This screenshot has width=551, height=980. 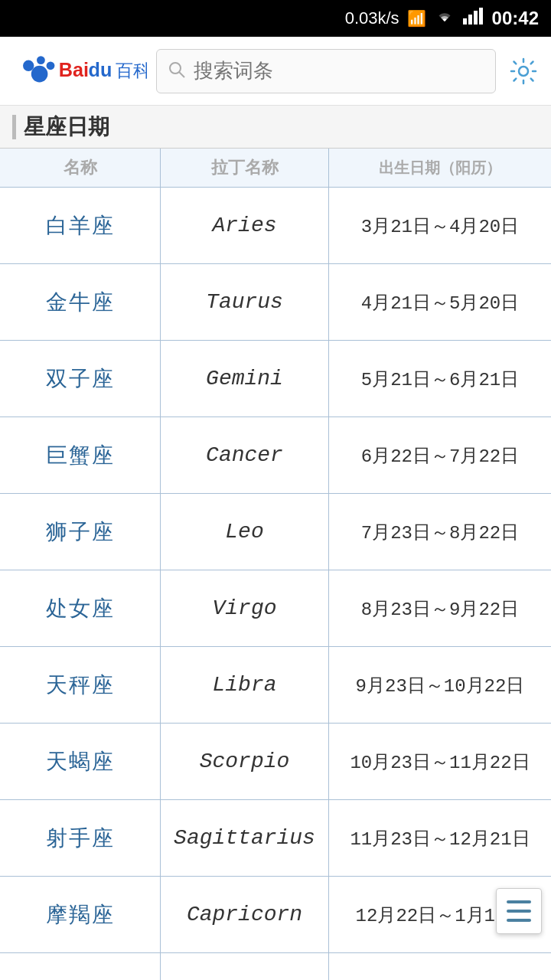 I want to click on float-menu-button, so click(x=519, y=911).